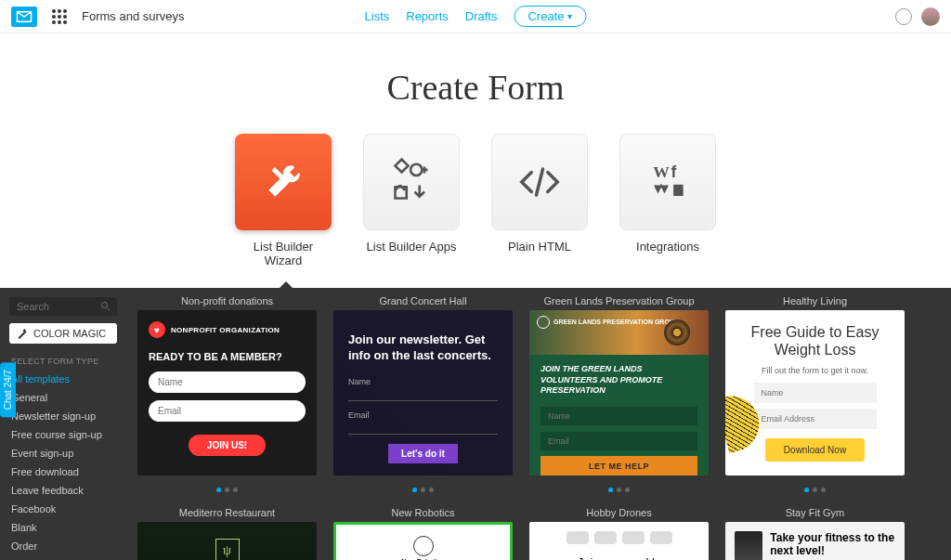 The height and width of the screenshot is (560, 951). Describe the element at coordinates (619, 513) in the screenshot. I see `template-title: Hobby Drones` at that location.